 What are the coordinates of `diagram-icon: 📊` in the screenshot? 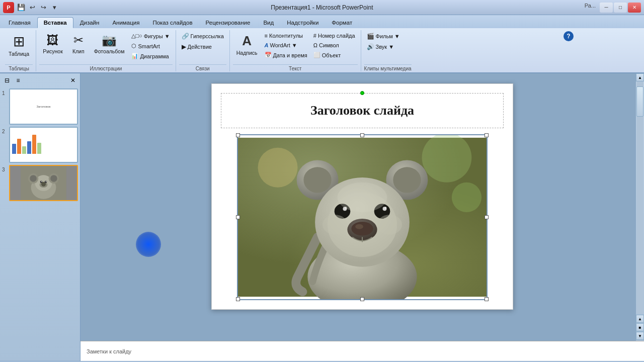 It's located at (135, 56).